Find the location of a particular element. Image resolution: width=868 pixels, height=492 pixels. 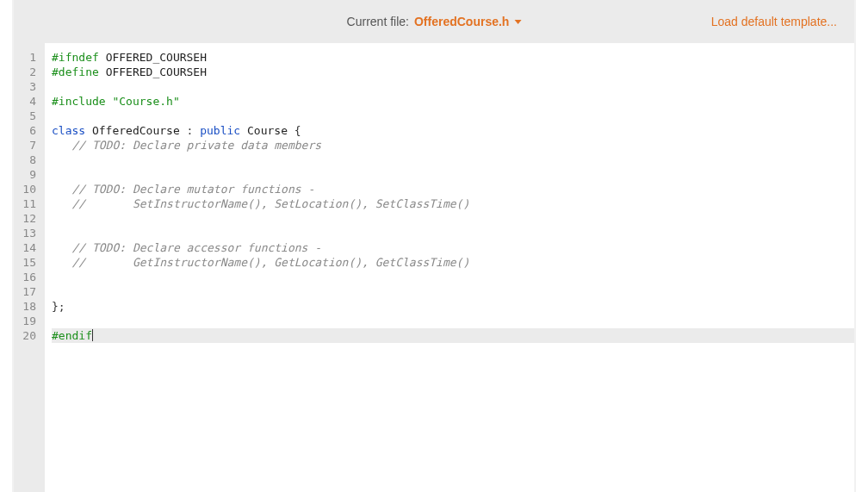

chevron-down-icon is located at coordinates (518, 22).